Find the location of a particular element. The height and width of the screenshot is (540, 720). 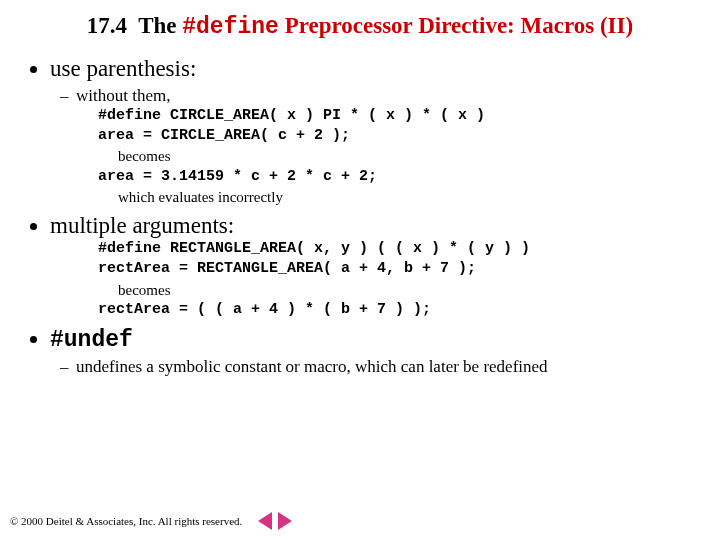

sub-without-them: without them, is located at coordinates (384, 96).